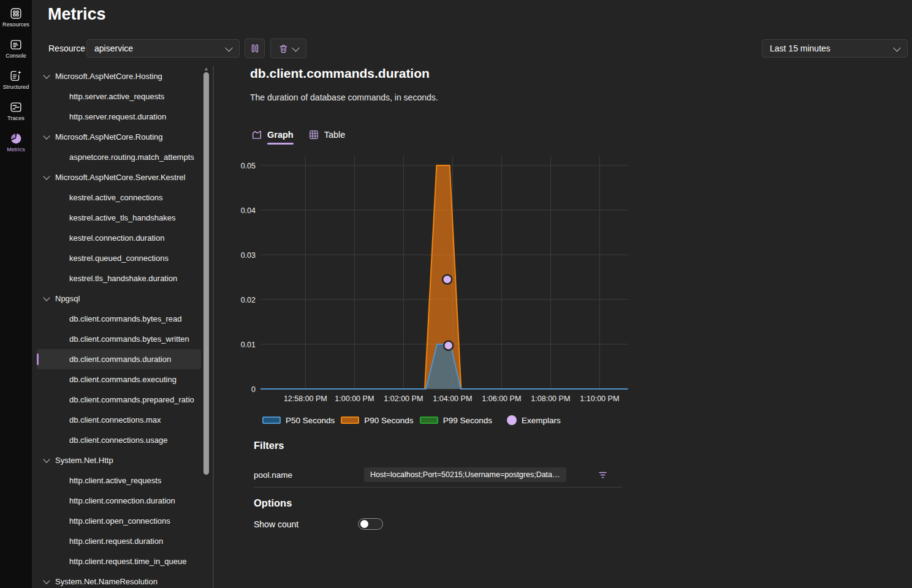 The height and width of the screenshot is (588, 912). I want to click on filter-row: pool.nameHost=localhost;Port=50215;Usern…, so click(438, 475).